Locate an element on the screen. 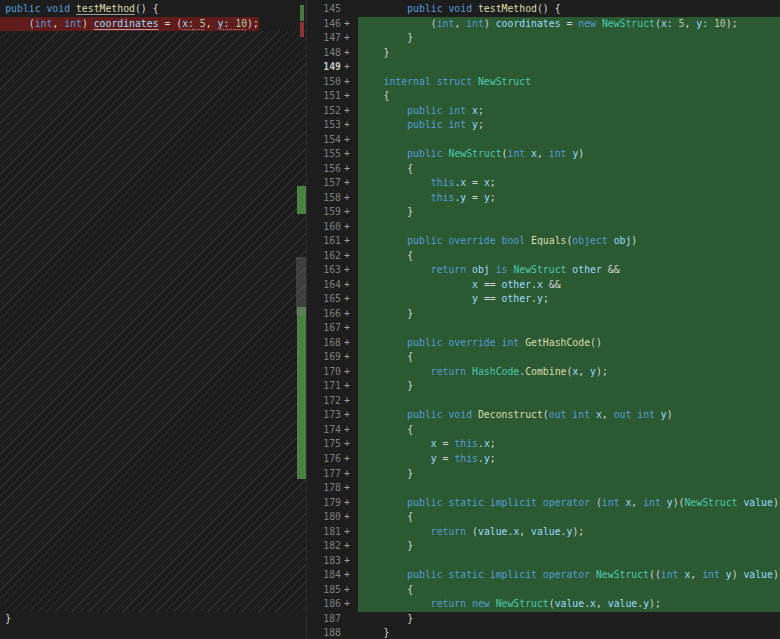 This screenshot has height=639, width=780. line-number: 181 is located at coordinates (326, 532).